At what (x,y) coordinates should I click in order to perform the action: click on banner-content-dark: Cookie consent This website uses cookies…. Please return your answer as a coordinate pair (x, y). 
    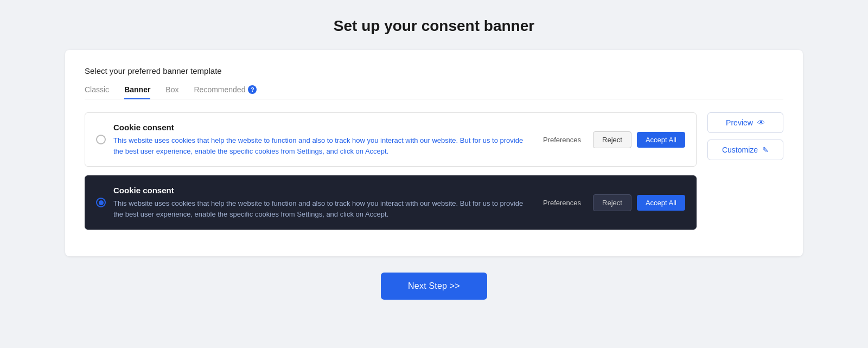
    Looking at the image, I should click on (321, 203).